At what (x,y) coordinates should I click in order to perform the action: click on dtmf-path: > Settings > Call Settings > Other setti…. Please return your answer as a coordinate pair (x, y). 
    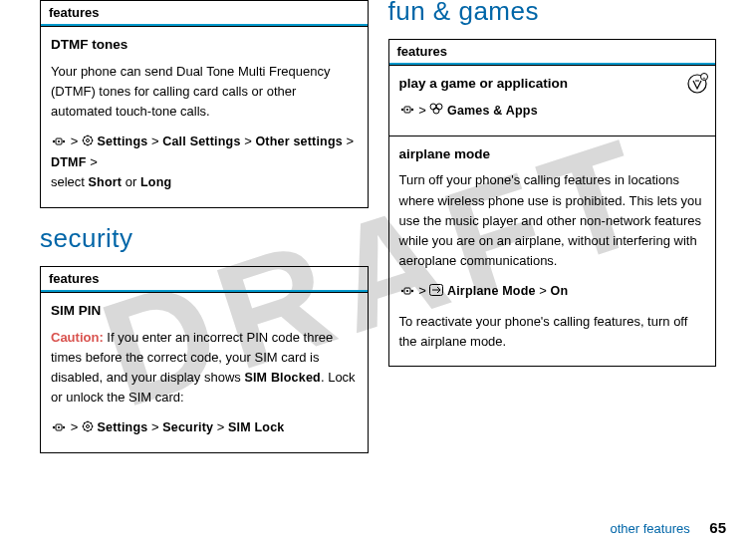
    Looking at the image, I should click on (204, 161).